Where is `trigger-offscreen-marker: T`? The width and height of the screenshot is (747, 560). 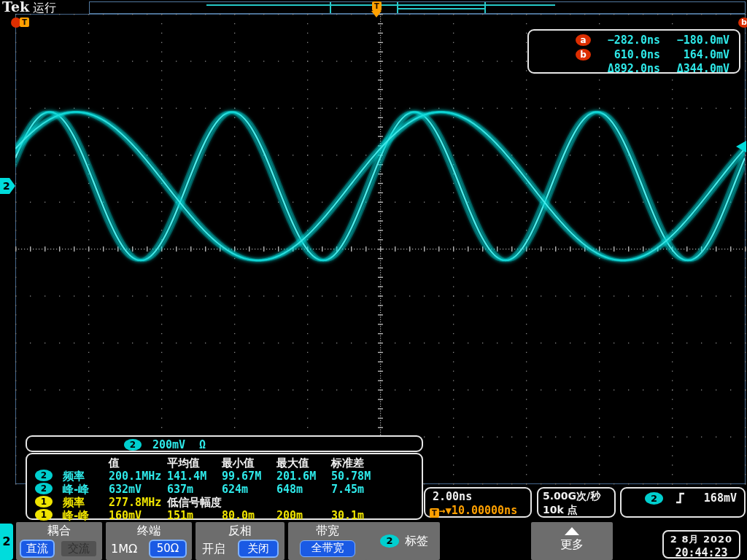 trigger-offscreen-marker: T is located at coordinates (25, 22).